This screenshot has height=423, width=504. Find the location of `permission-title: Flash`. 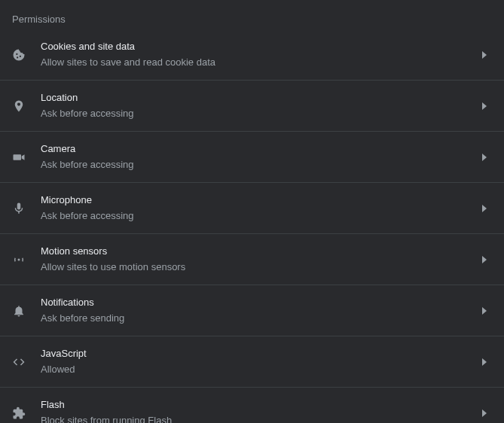

permission-title: Flash is located at coordinates (259, 405).